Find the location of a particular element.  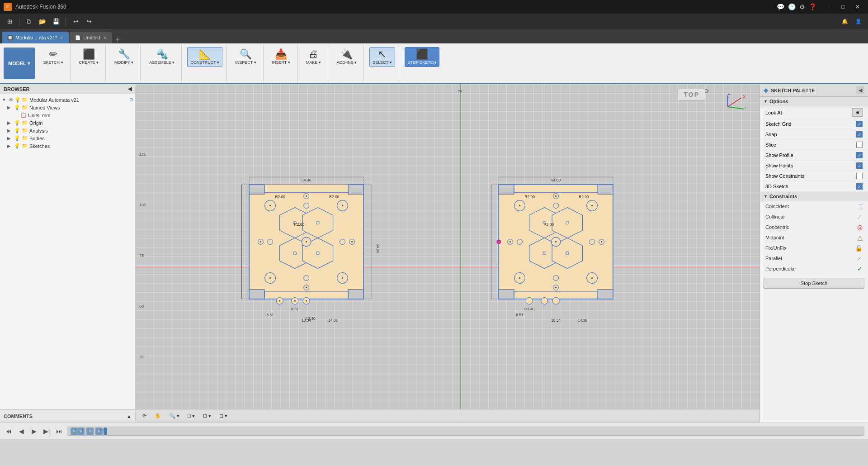

tree-item-sketches: ▶ 💡 📁 Sketches is located at coordinates (68, 146).